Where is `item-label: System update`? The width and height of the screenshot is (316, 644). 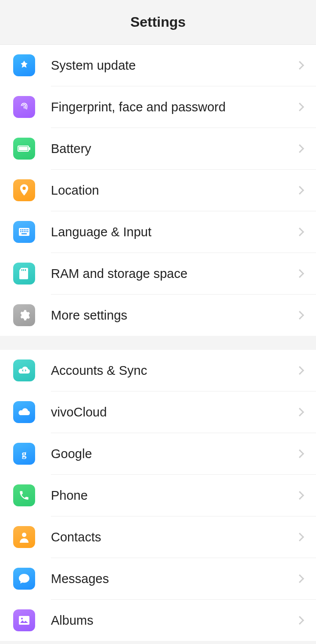
item-label: System update is located at coordinates (174, 66).